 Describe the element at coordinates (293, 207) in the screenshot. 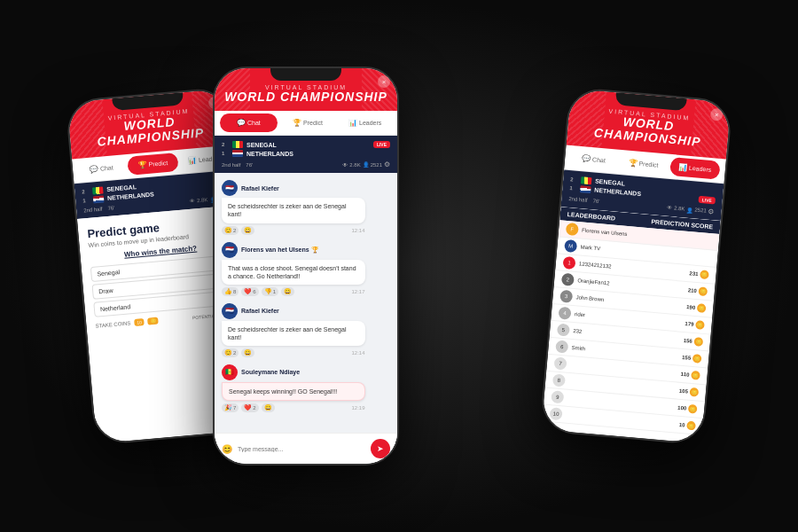

I see `chat-message-1: 🇳🇱 Rafael Kiefer De scheidsrechter is ze…` at that location.